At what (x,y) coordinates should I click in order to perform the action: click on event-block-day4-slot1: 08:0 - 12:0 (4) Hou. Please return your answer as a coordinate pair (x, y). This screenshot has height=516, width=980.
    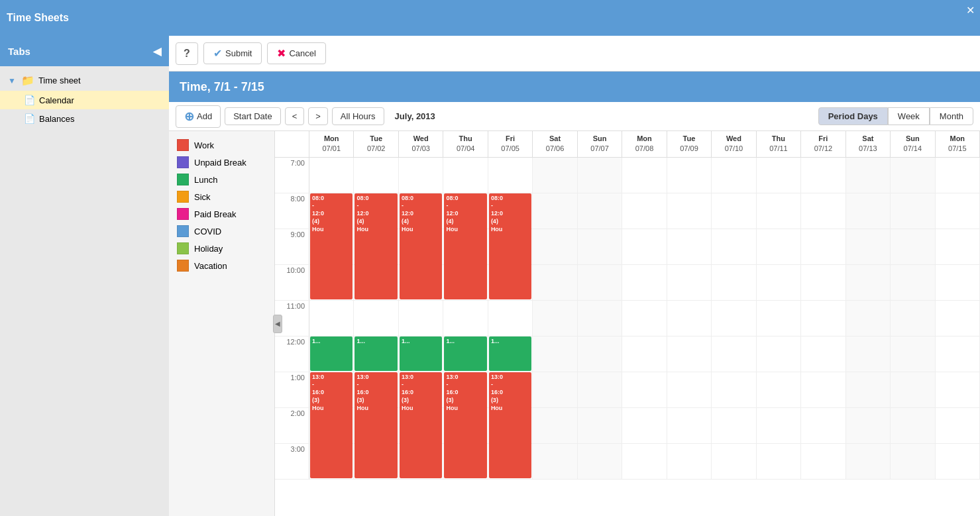
    Looking at the image, I should click on (510, 246).